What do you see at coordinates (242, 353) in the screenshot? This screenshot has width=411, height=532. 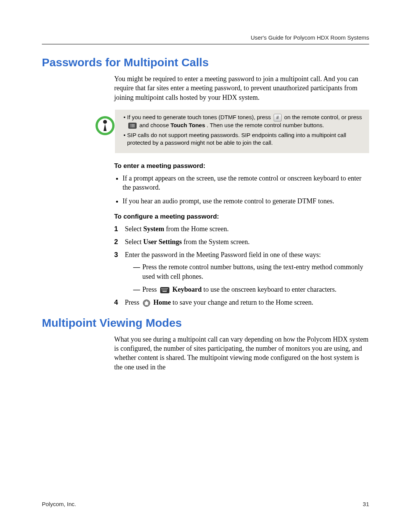 I see `intro-paragraph-2: What you see during a multipoint call ca…` at bounding box center [242, 353].